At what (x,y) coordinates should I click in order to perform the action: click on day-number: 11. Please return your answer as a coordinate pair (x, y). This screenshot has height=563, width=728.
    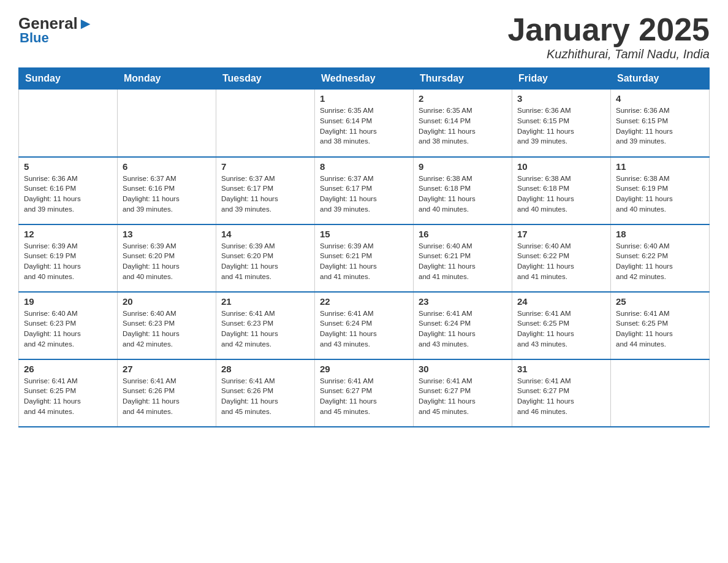
    Looking at the image, I should click on (660, 167).